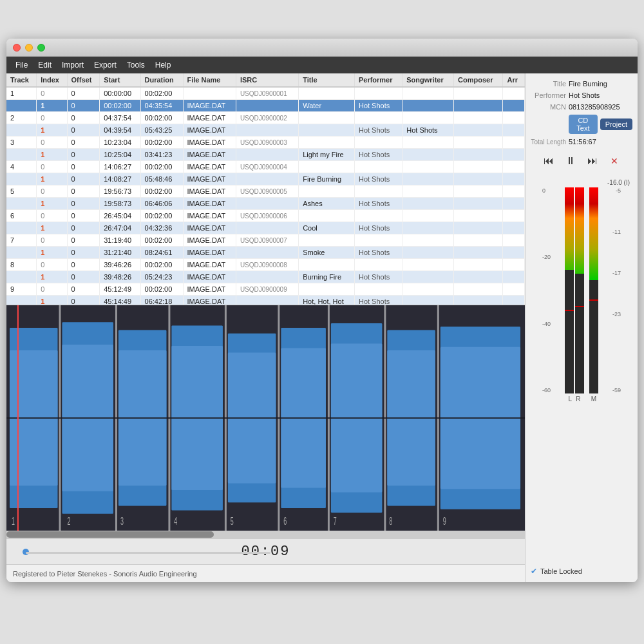 This screenshot has height=644, width=644. Describe the element at coordinates (549, 84) in the screenshot. I see `title-label: Title` at that location.